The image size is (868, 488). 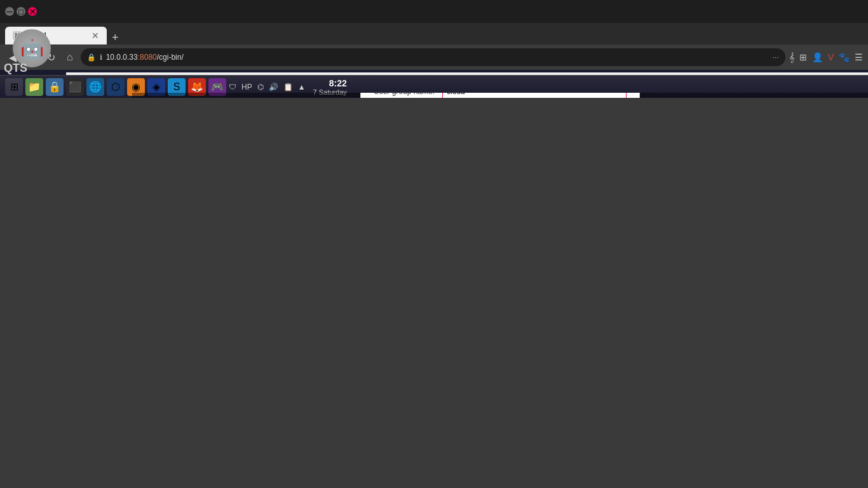 I want to click on browser-maximize: □, so click(x=21, y=11).